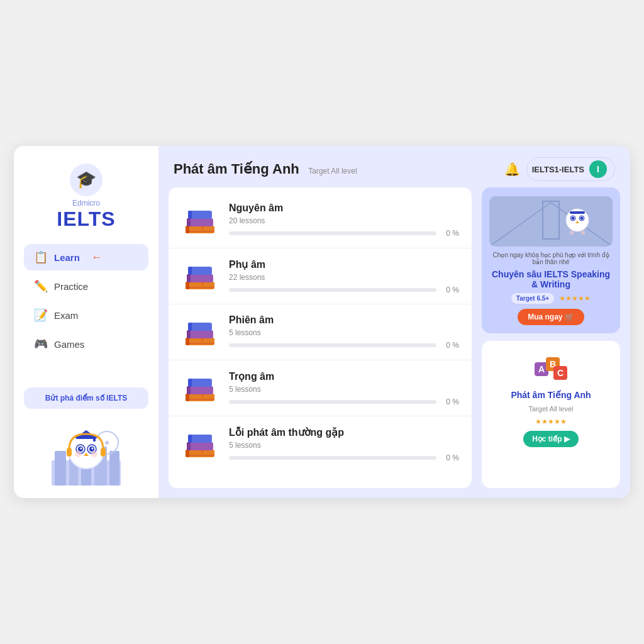  Describe the element at coordinates (333, 233) in the screenshot. I see `progress-bg-nguyen-am` at that location.